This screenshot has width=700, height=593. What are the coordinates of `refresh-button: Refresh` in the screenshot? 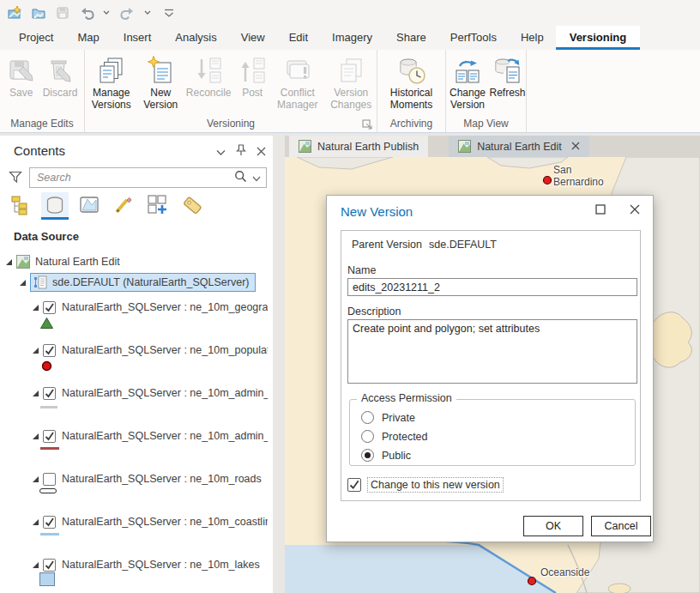 It's located at (508, 77).